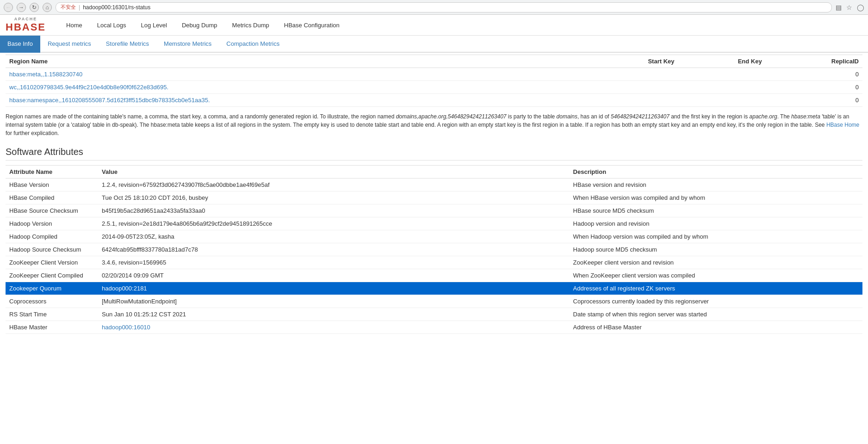  Describe the element at coordinates (52, 314) in the screenshot. I see `attr-name-cell: RS Start Time` at that location.